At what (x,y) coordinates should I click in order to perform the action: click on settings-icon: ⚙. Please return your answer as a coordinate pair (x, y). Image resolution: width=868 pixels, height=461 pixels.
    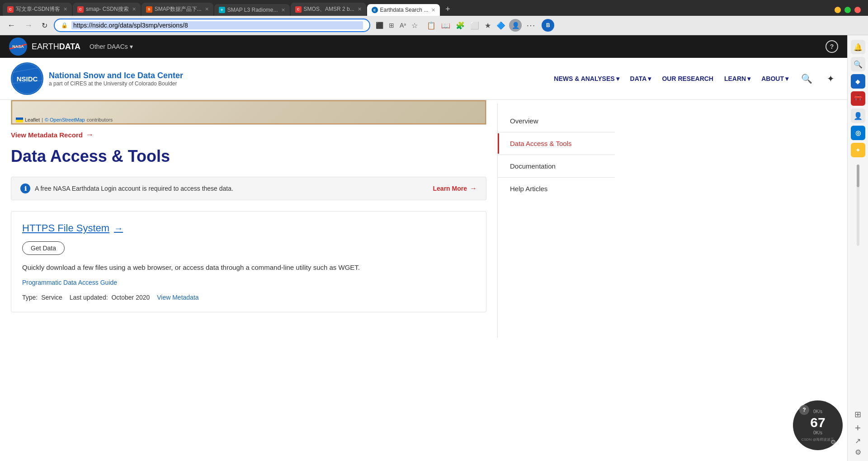
    Looking at the image, I should click on (834, 442).